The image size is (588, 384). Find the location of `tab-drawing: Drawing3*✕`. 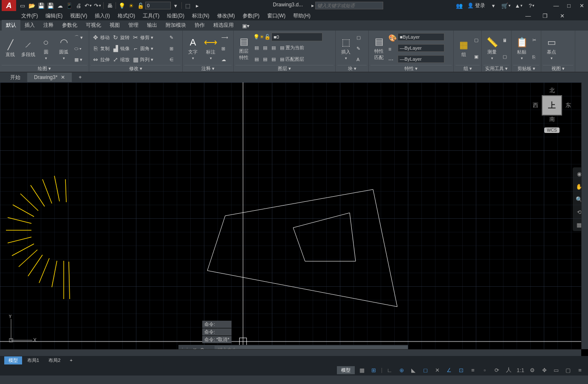

tab-drawing: Drawing3*✕ is located at coordinates (49, 77).